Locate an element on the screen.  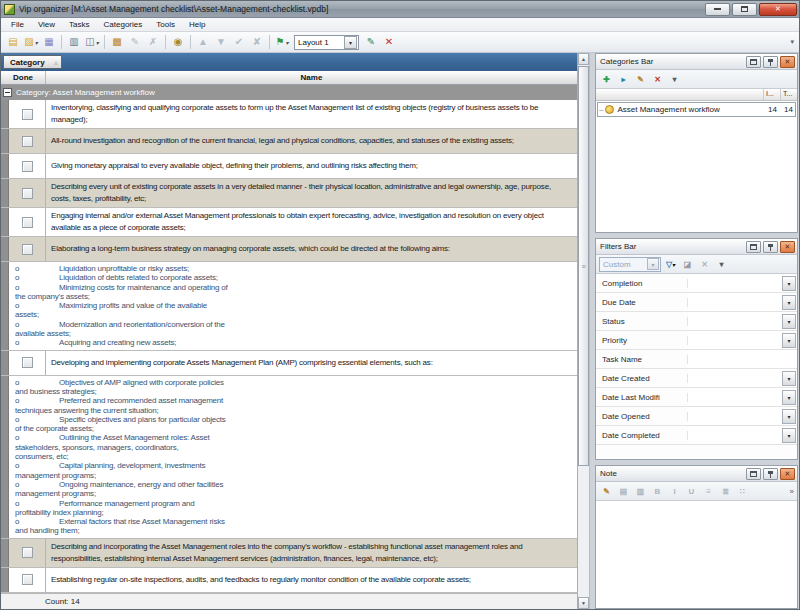
note-pin-button is located at coordinates (770, 474).